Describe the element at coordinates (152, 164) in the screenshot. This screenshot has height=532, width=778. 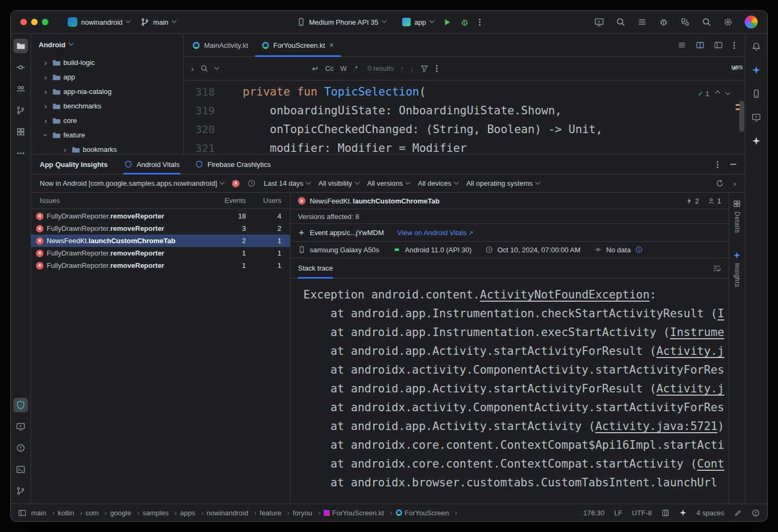
I see `aqi-tab: Android Vitals` at that location.